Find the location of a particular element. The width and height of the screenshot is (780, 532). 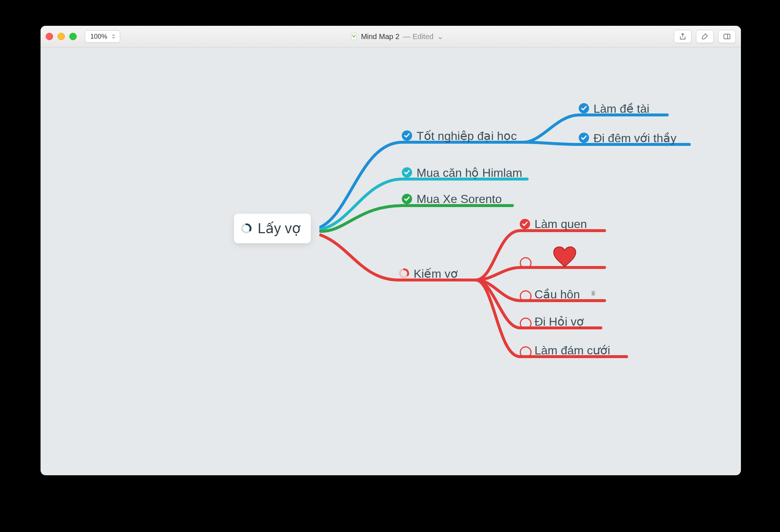

node-b1c2: Đi đêm với thầy is located at coordinates (635, 138).